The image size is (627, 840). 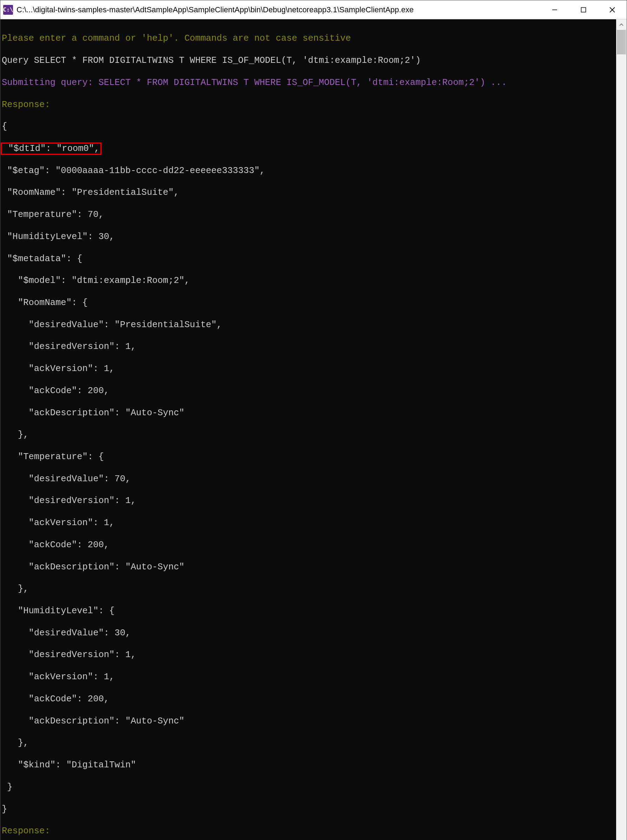 I want to click on vertical-scrollbar, so click(x=621, y=429).